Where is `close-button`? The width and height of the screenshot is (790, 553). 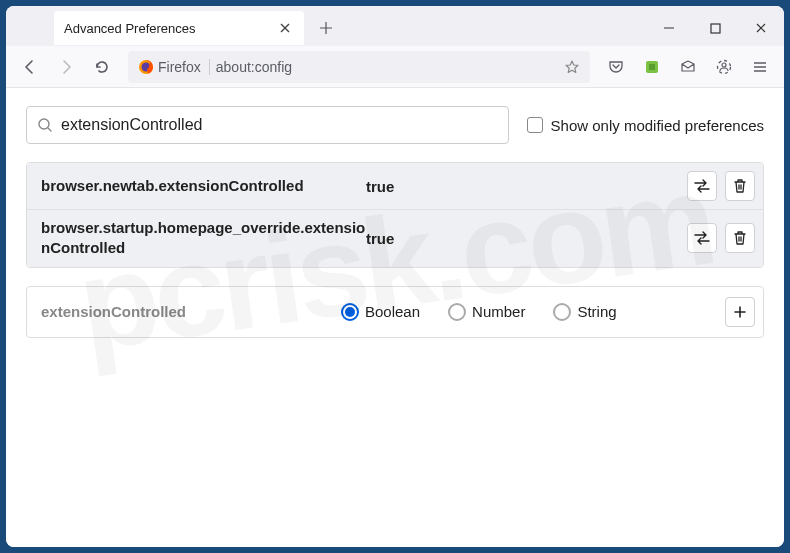
close-button is located at coordinates (761, 28).